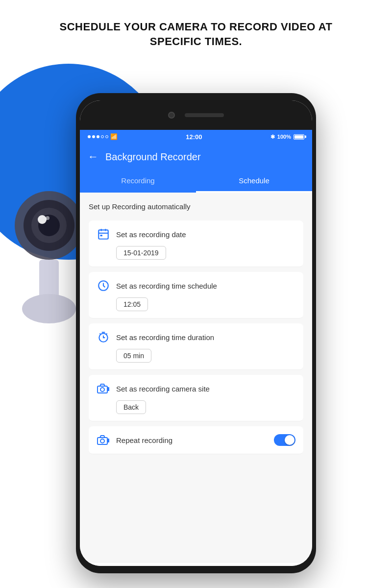  Describe the element at coordinates (114, 137) in the screenshot. I see `wifi-icon: 📶` at that location.